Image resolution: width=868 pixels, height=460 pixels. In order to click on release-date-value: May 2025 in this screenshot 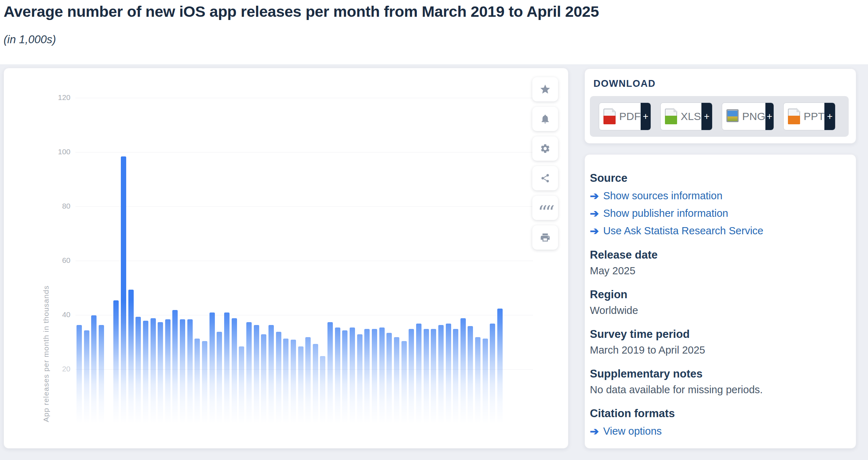, I will do `click(717, 271)`.